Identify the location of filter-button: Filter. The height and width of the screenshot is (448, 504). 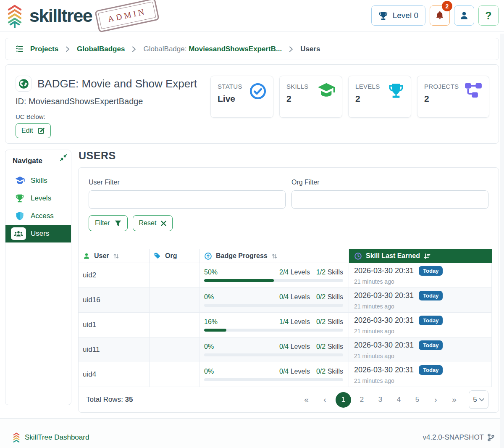
(108, 223).